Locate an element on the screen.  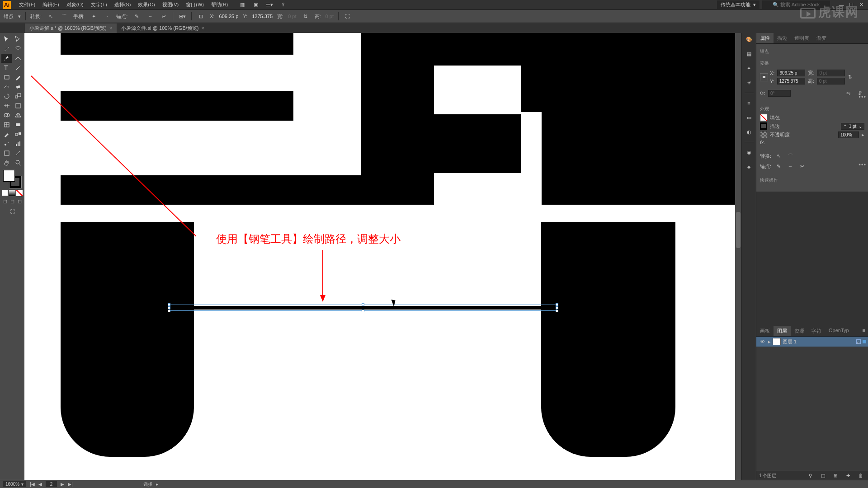
y-value: 1275.375 is located at coordinates (262, 16).